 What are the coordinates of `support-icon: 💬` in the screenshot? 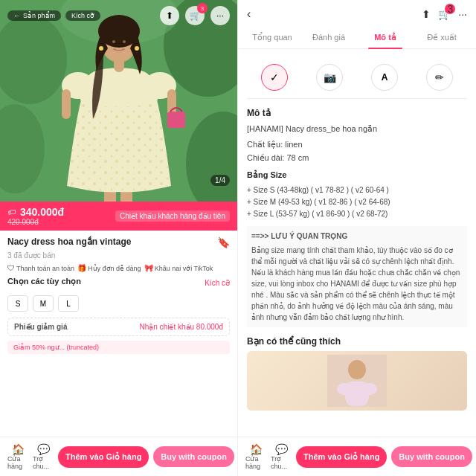 It's located at (43, 449).